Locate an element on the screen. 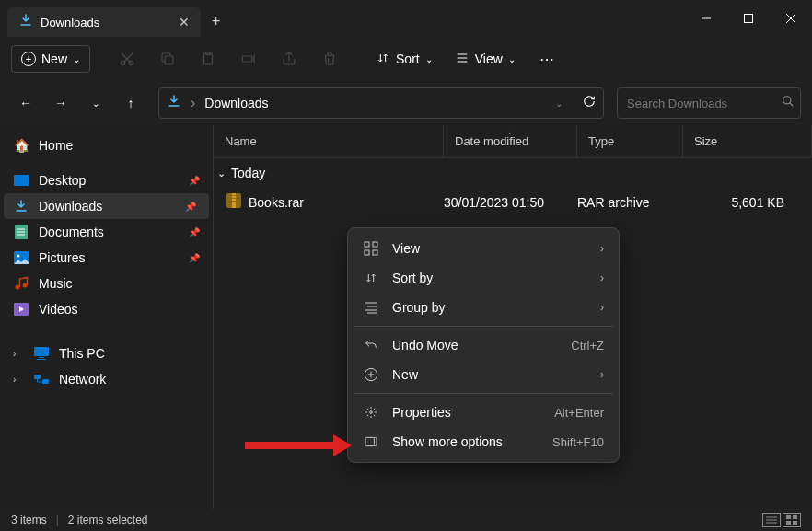 The height and width of the screenshot is (531, 812). group-header-today: ⌄ Today is located at coordinates (513, 173).